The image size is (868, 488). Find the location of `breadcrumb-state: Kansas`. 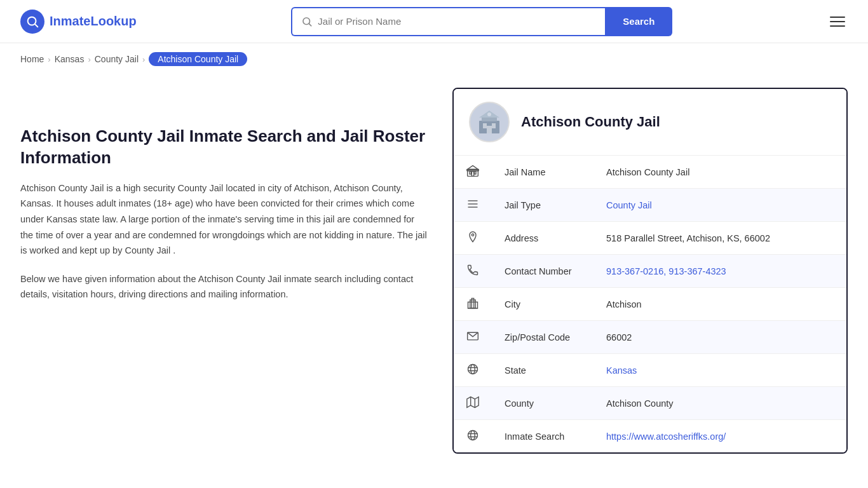

breadcrumb-state: Kansas is located at coordinates (70, 59).